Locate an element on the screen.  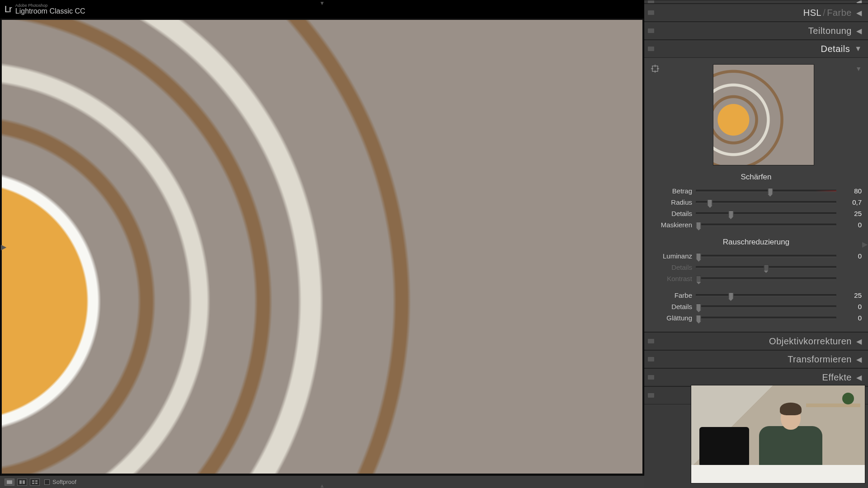
softproof-toggle: Softproof is located at coordinates (61, 482).